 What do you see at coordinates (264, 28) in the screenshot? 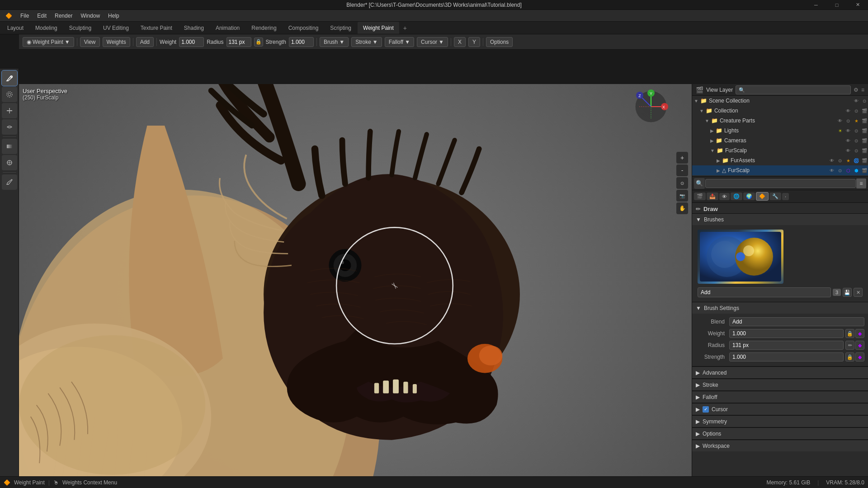
I see `tab-rendering: Rendering` at bounding box center [264, 28].